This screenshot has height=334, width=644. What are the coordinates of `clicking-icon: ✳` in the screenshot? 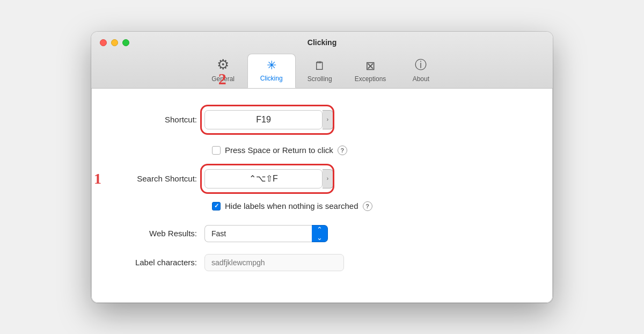 It's located at (272, 66).